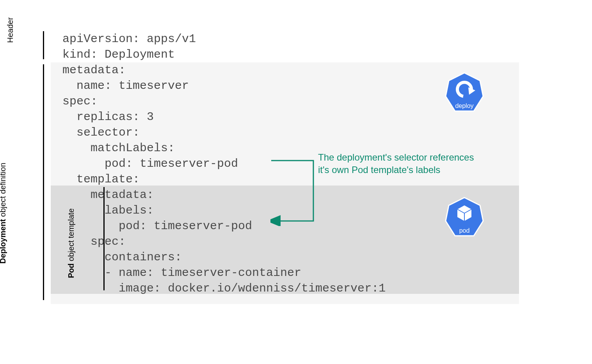 The image size is (592, 364). What do you see at coordinates (44, 182) in the screenshot?
I see `deployment-bar` at bounding box center [44, 182].